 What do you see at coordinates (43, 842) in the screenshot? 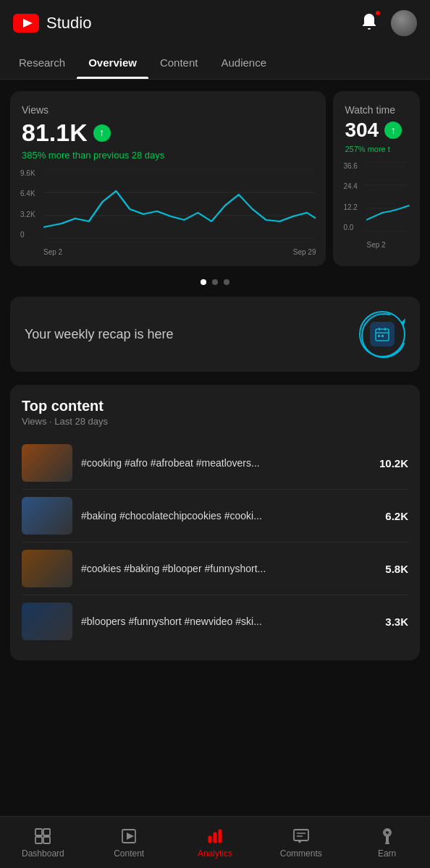
I see `nav-dashboard: Dashboard` at bounding box center [43, 842].